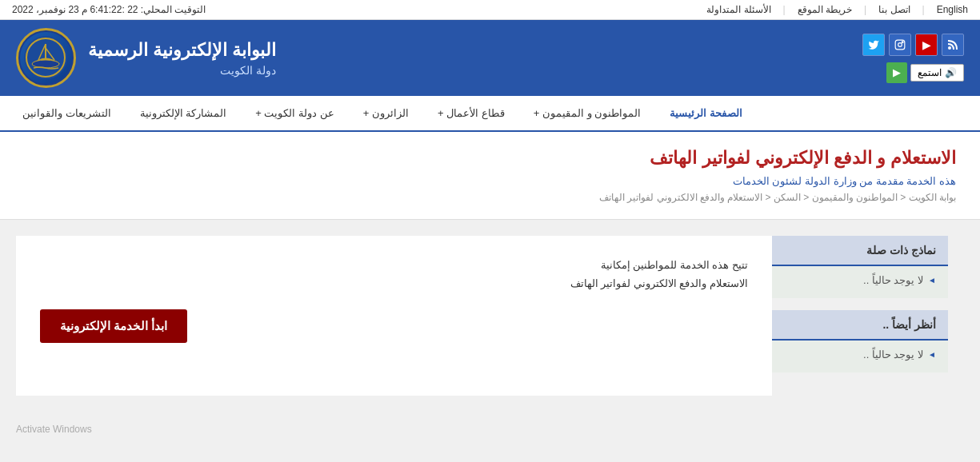  Describe the element at coordinates (490, 197) in the screenshot. I see `breadcrumb: بوابة الكويت < المواطنون والمقيمون < الس…` at that location.